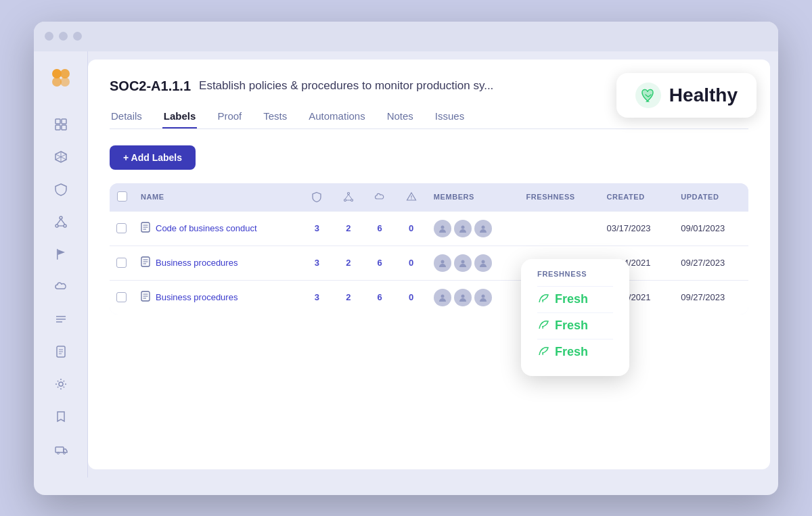 Image resolution: width=812 pixels, height=516 pixels. I want to click on healthy-badge: Healthy, so click(686, 95).